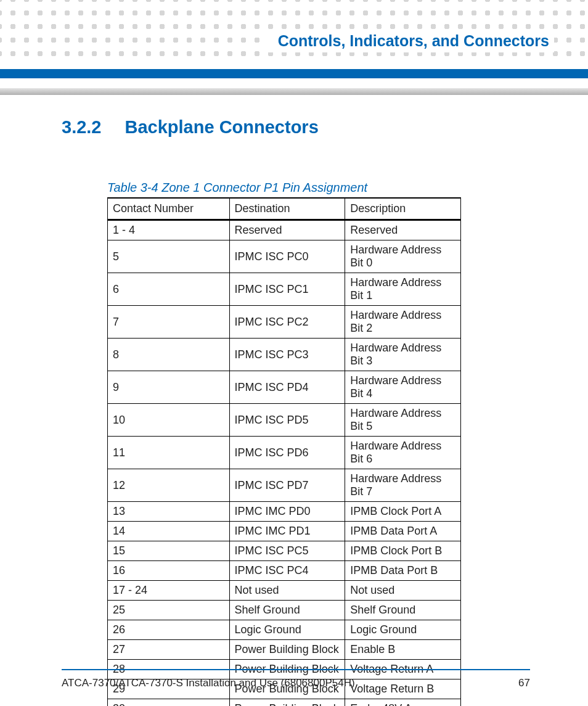 The image size is (588, 706). Describe the element at coordinates (169, 486) in the screenshot. I see `table-cell: 12` at that location.